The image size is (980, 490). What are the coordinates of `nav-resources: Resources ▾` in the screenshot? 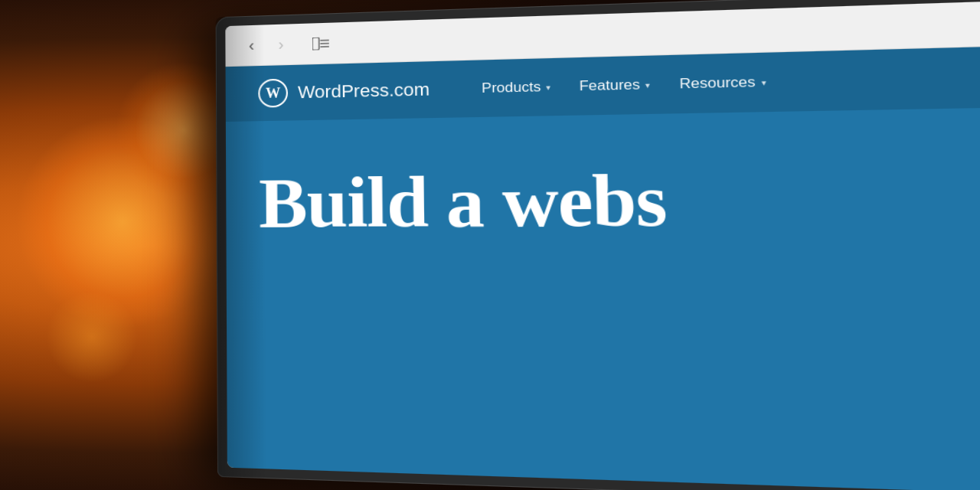 It's located at (723, 83).